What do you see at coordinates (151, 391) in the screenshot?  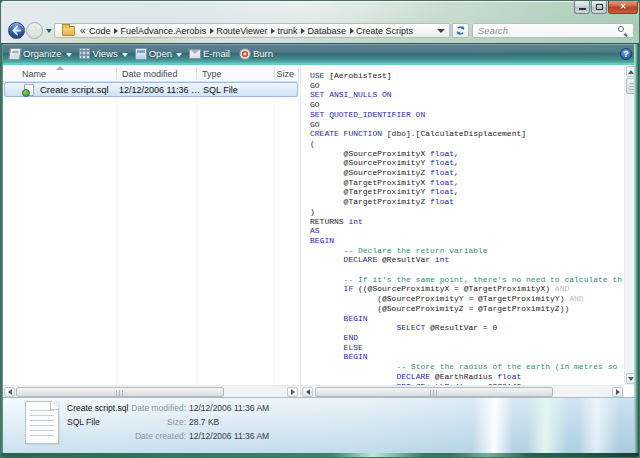 I see `file-list-horizontal-scrollbar` at bounding box center [151, 391].